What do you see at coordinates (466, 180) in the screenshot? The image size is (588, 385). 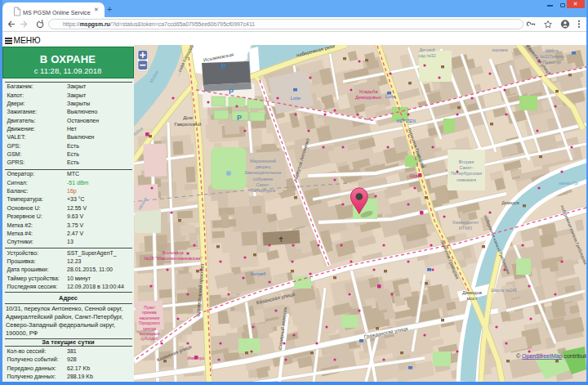 I see `svg-text: гимназия` at bounding box center [466, 180].